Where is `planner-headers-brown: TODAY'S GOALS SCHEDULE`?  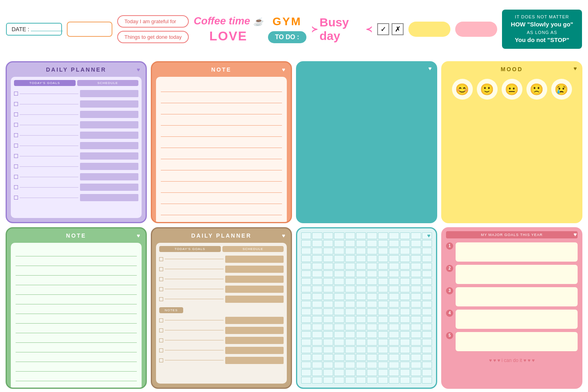 planner-headers-brown: TODAY'S GOALS SCHEDULE is located at coordinates (222, 249).